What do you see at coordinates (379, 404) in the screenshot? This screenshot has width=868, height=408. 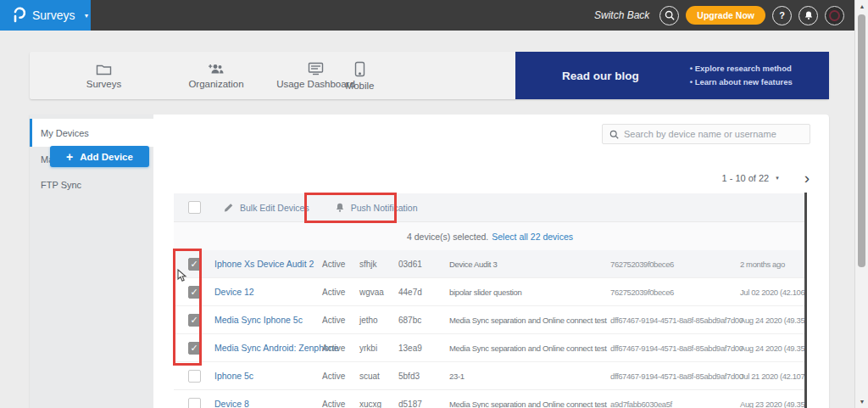 I see `device-username: xucxg` at bounding box center [379, 404].